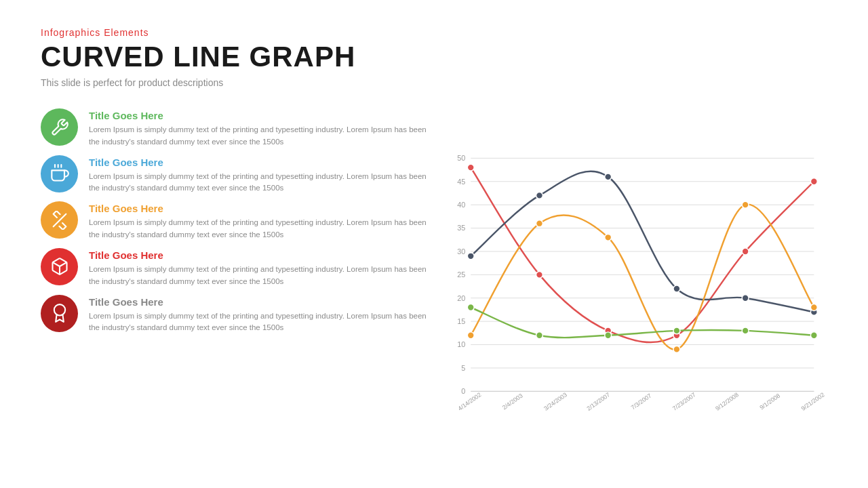 The width and height of the screenshot is (868, 488). I want to click on svg-text: 50, so click(461, 158).